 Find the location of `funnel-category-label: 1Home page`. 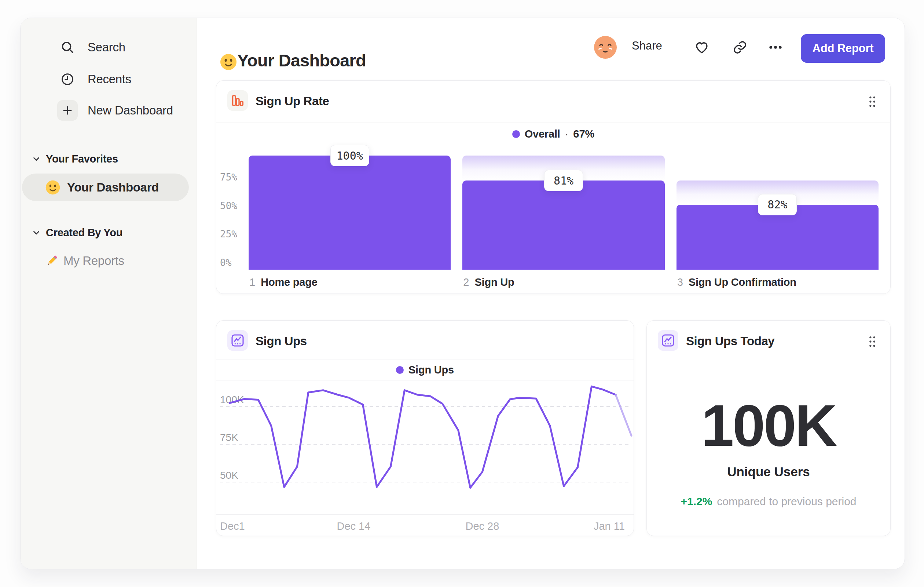

funnel-category-label: 1Home page is located at coordinates (284, 283).